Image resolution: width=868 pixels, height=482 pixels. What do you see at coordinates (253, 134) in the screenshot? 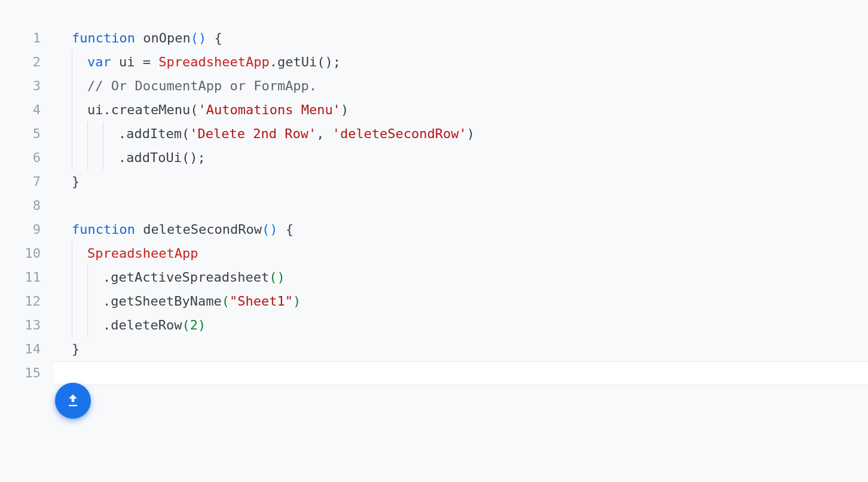
I see `code-token: 'Delete 2nd Row'` at bounding box center [253, 134].